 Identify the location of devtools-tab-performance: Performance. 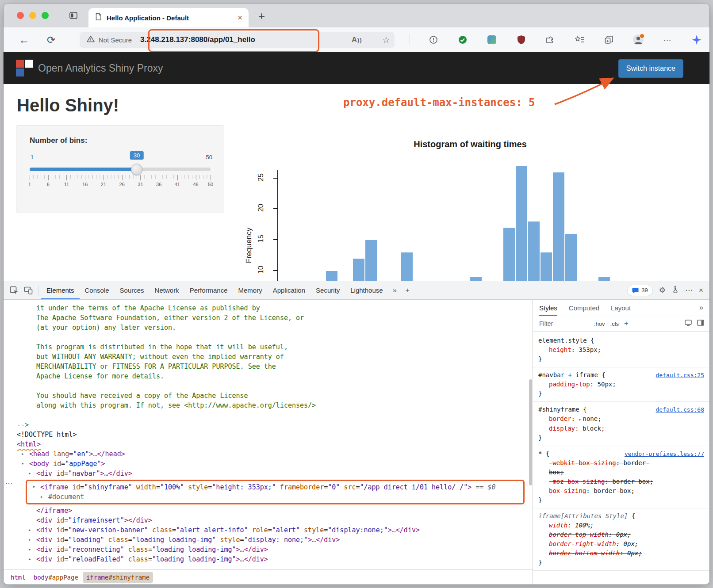
(209, 290).